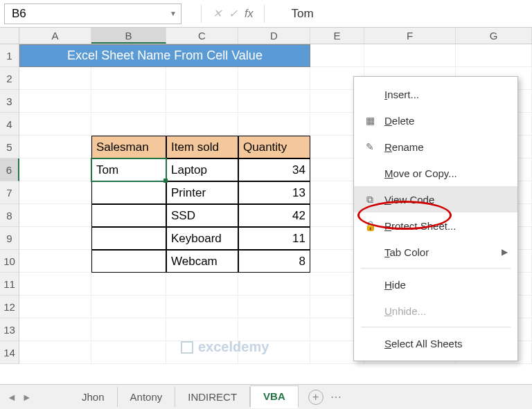 This screenshot has height=409, width=532. What do you see at coordinates (233, 14) in the screenshot?
I see `enter-icon: ✓` at bounding box center [233, 14].